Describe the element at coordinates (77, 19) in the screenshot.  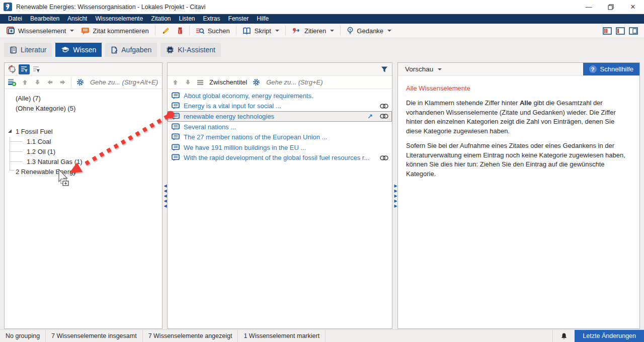
I see `menu-ansicht: Ansicht` at that location.